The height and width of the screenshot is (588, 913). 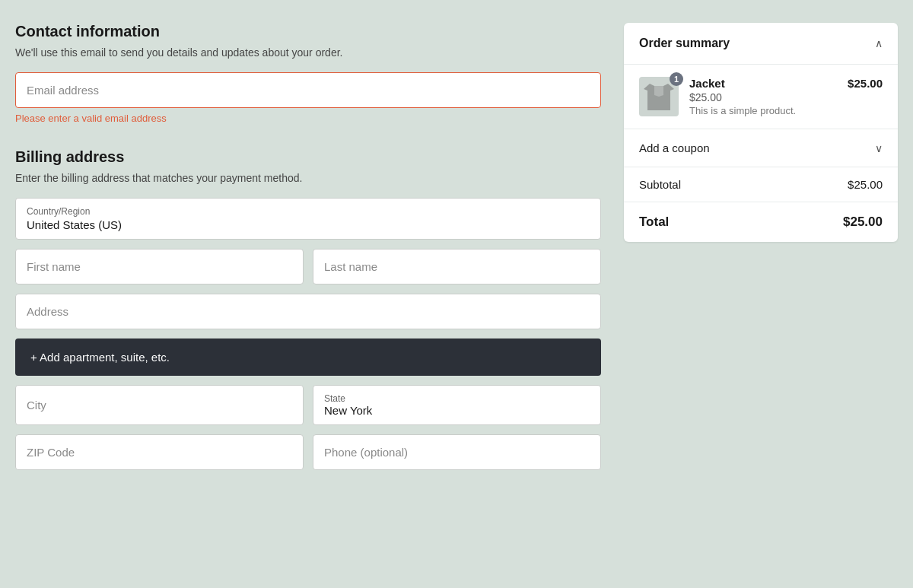 What do you see at coordinates (308, 219) in the screenshot?
I see `country-field: Country/Region United States (US)` at bounding box center [308, 219].